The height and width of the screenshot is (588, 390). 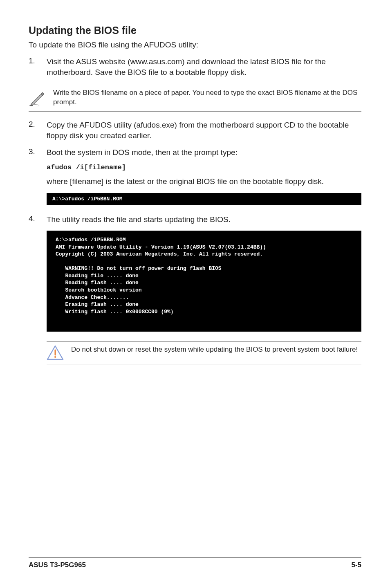 I want to click on step-3-number: 3., so click(x=38, y=153).